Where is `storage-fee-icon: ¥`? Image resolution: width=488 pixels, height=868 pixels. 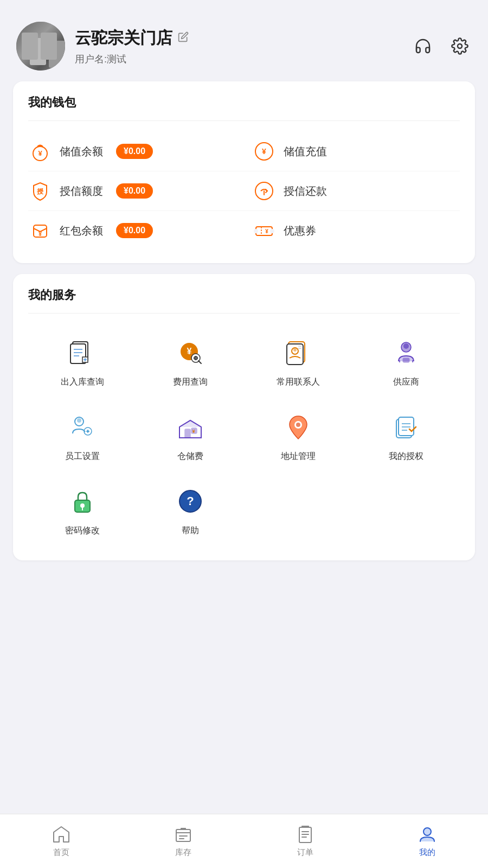
storage-fee-icon: ¥ is located at coordinates (190, 427).